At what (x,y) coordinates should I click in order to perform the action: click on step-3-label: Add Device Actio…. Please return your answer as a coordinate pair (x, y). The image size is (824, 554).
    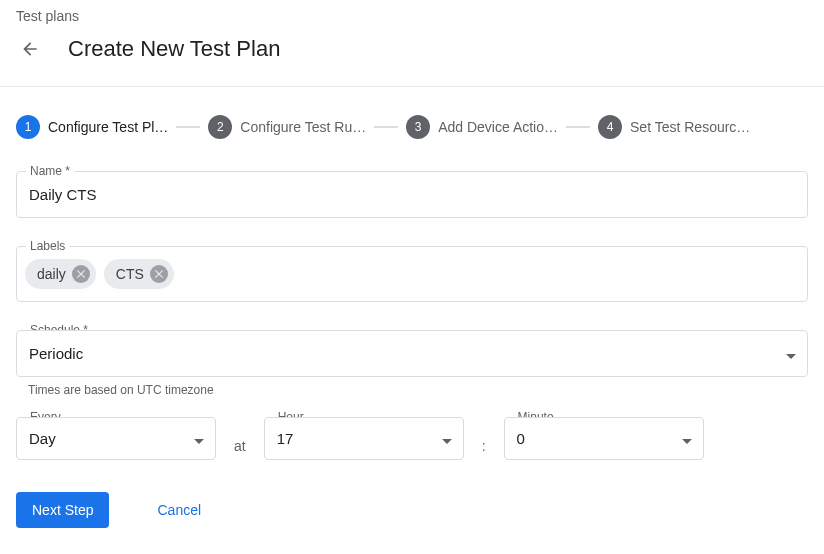
    Looking at the image, I should click on (498, 127).